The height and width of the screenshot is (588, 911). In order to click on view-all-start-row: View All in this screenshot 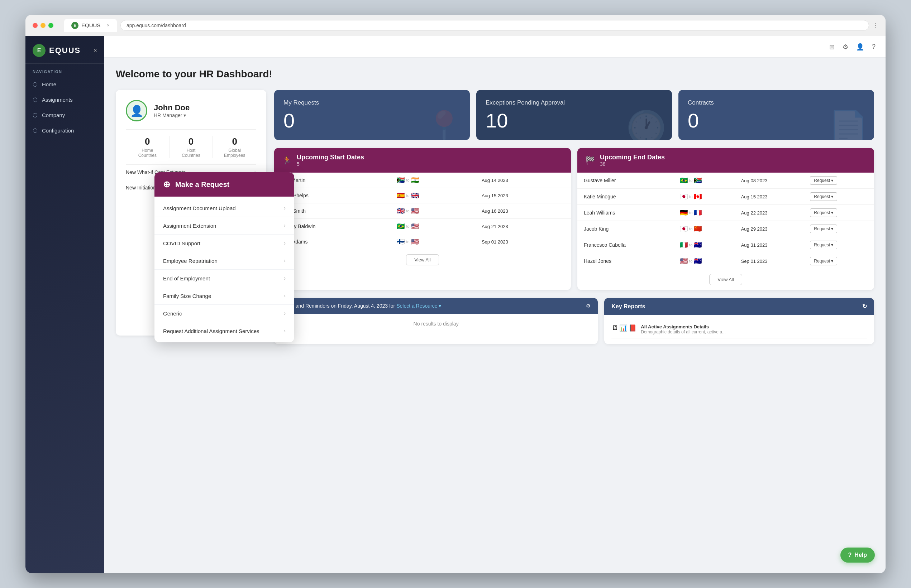, I will do `click(423, 260)`.